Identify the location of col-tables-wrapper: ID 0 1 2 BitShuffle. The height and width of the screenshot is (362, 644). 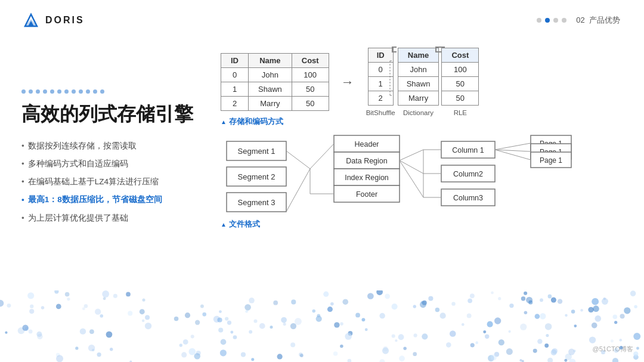
(423, 82).